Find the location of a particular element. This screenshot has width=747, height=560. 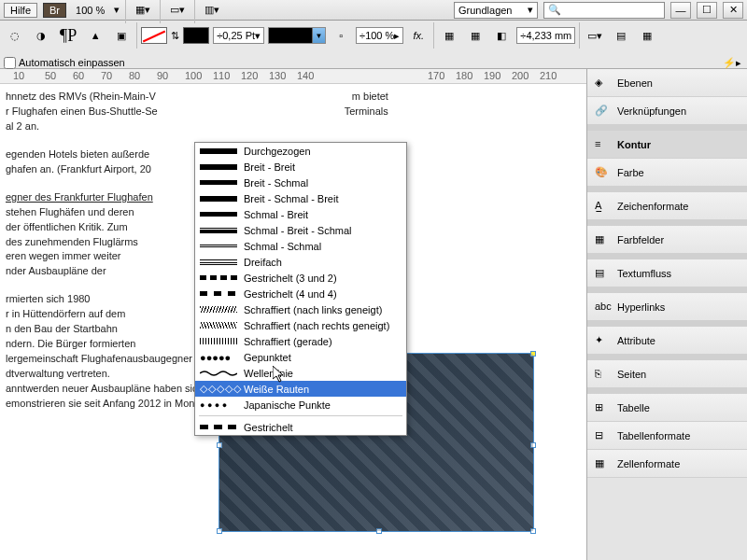

minimize-button: — is located at coordinates (681, 10).